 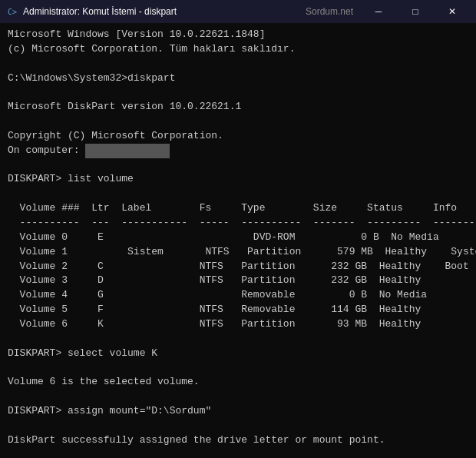 What do you see at coordinates (415, 12) in the screenshot?
I see `maximize-button: □` at bounding box center [415, 12].